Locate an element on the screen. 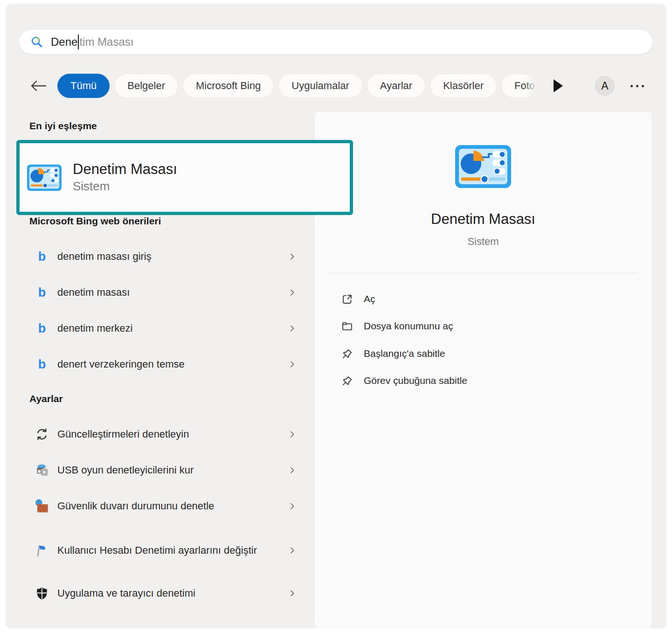  bing-section-heading: Microsoft Bing web önerileri is located at coordinates (95, 221).